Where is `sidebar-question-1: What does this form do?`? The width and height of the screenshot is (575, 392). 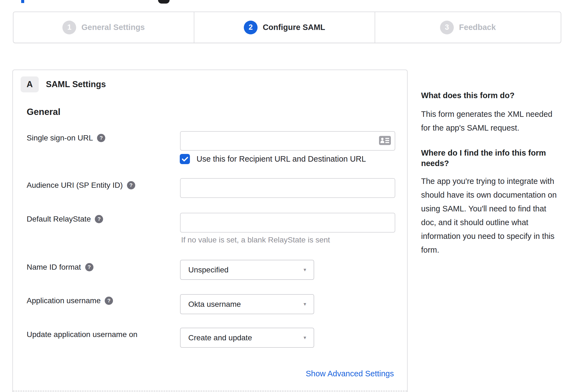
sidebar-question-1: What does this form do? is located at coordinates (497, 95).